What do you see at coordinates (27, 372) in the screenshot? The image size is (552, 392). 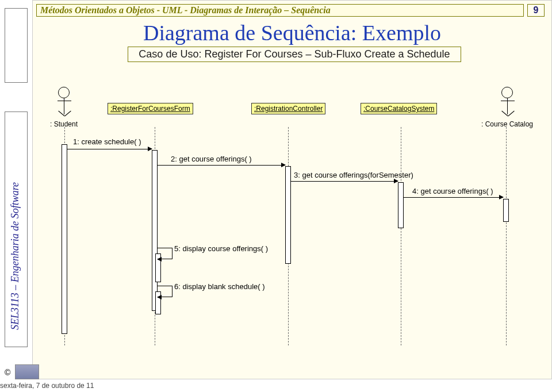 I see `logo-box` at bounding box center [27, 372].